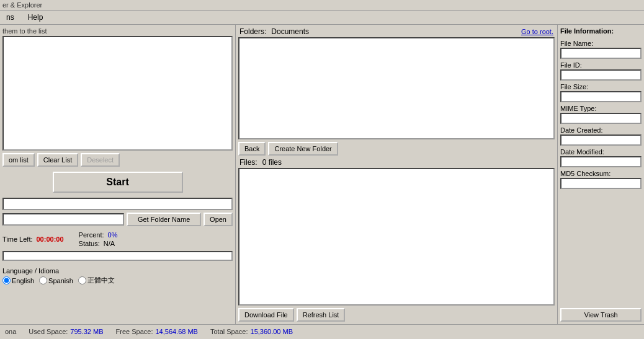 The width and height of the screenshot is (644, 339). I want to click on status-bar: ona Used Space: 795.32 MB Free Space: 14…, so click(322, 331).